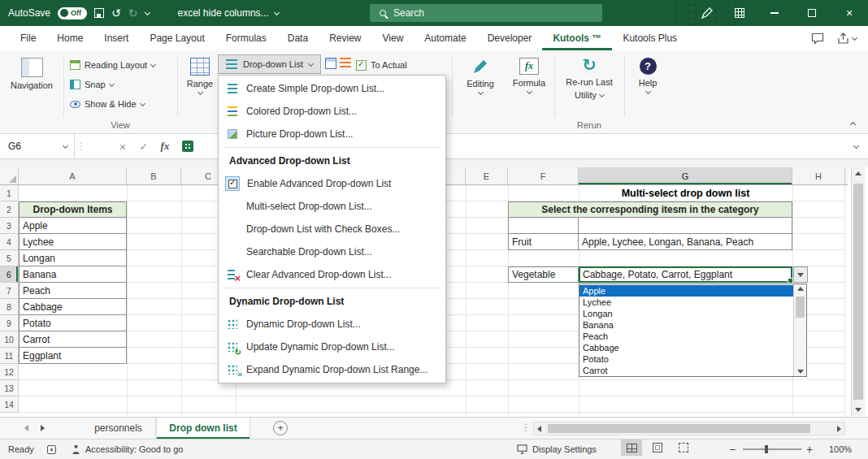  What do you see at coordinates (10, 193) in the screenshot?
I see `row-header-1: 1` at bounding box center [10, 193].